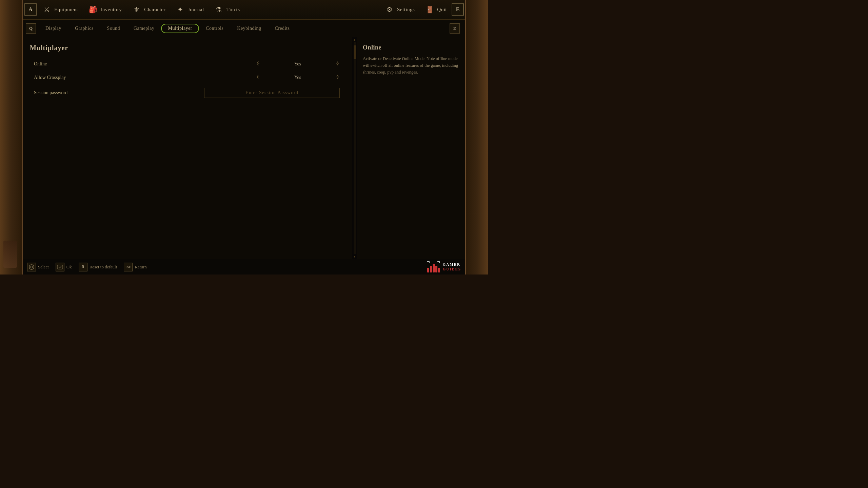  I want to click on hint-ok-label: Ok, so click(69, 267).